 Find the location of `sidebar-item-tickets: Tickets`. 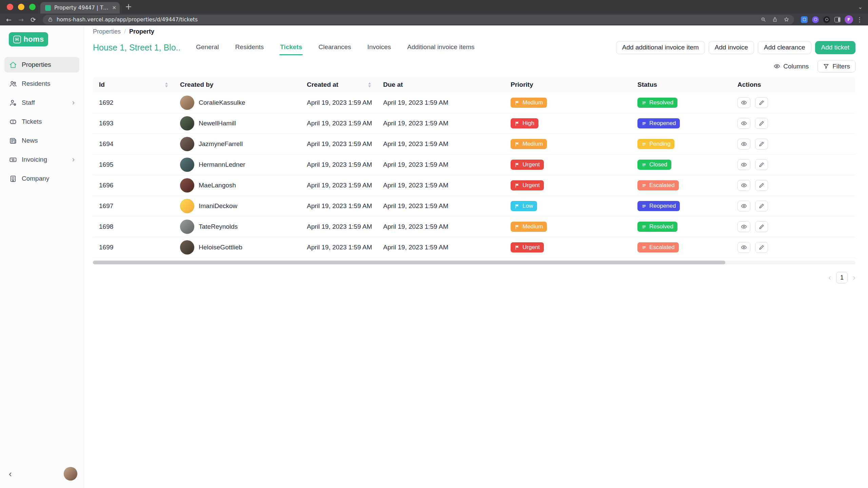

sidebar-item-tickets: Tickets is located at coordinates (42, 122).